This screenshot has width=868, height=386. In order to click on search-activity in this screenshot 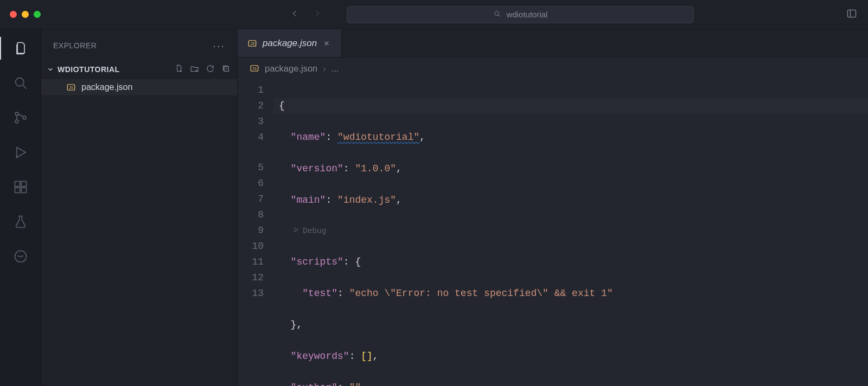, I will do `click(21, 83)`.